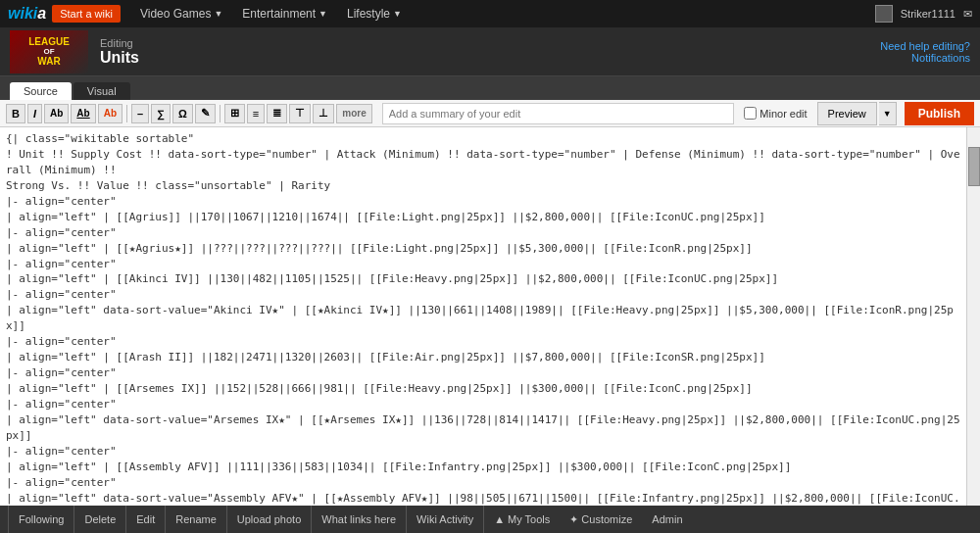 Image resolution: width=980 pixels, height=533 pixels. Describe the element at coordinates (127, 114) in the screenshot. I see `toolbar-separator` at that location.